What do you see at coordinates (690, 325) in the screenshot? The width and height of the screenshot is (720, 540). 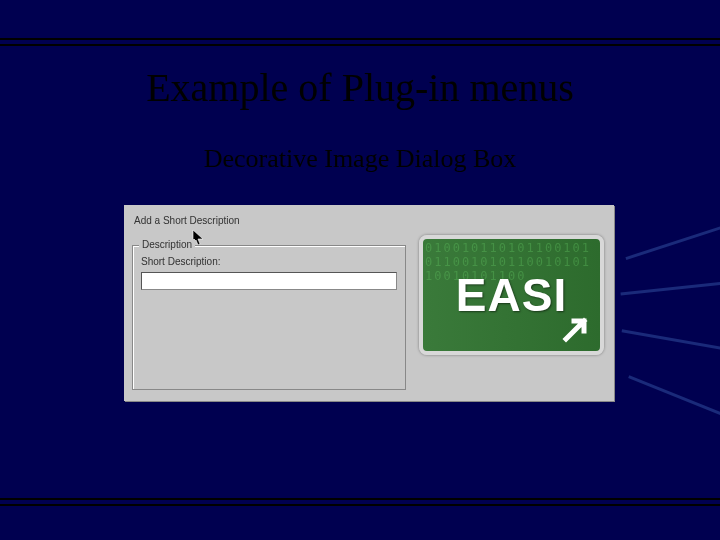 I see `decorative-rays` at bounding box center [690, 325].